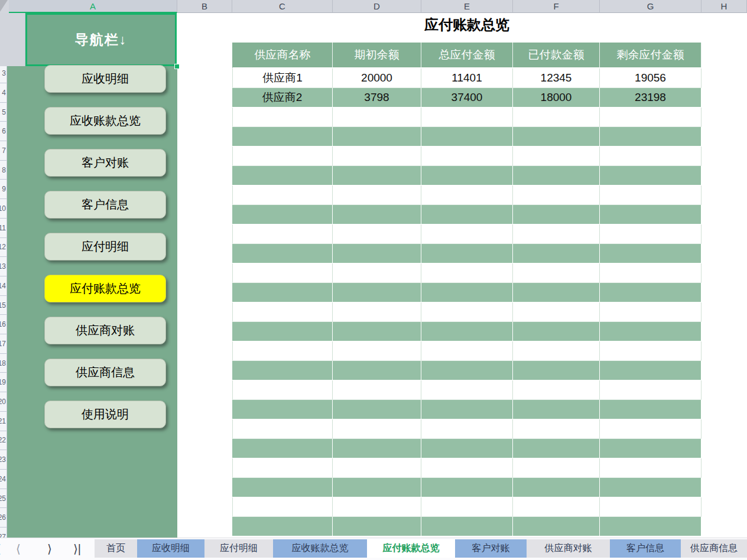 The width and height of the screenshot is (747, 560). What do you see at coordinates (491, 548) in the screenshot?
I see `sheet-tab-6: 客户对账` at bounding box center [491, 548].